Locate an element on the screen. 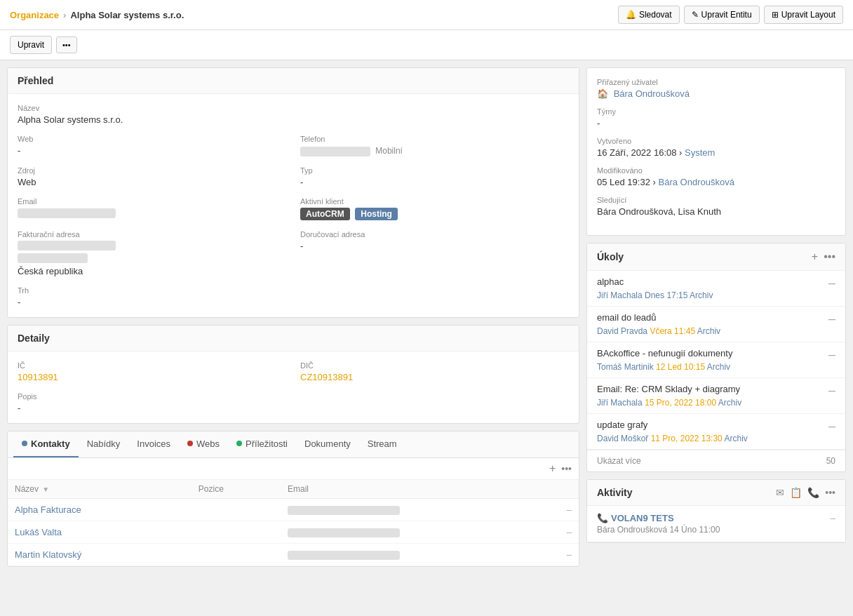  tab-webs: Webs is located at coordinates (203, 445).